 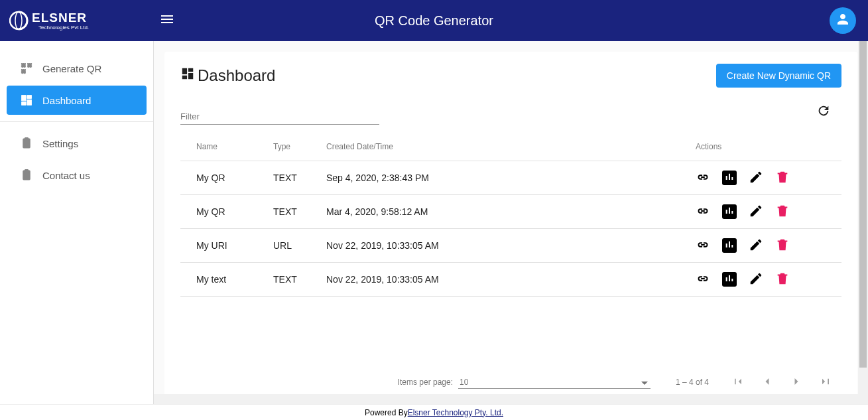 I want to click on sidebar-item-generate-qr: Generate QR, so click(x=77, y=68).